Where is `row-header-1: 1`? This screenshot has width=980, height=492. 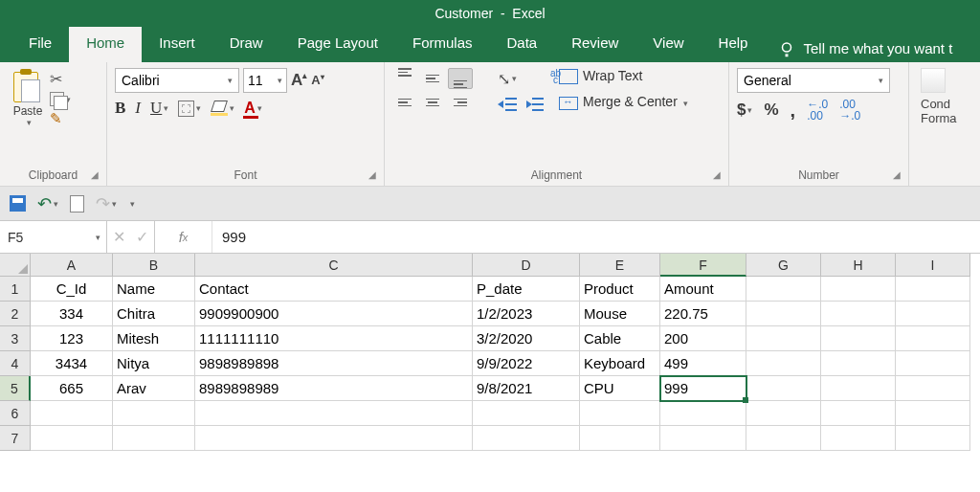 row-header-1: 1 is located at coordinates (15, 289).